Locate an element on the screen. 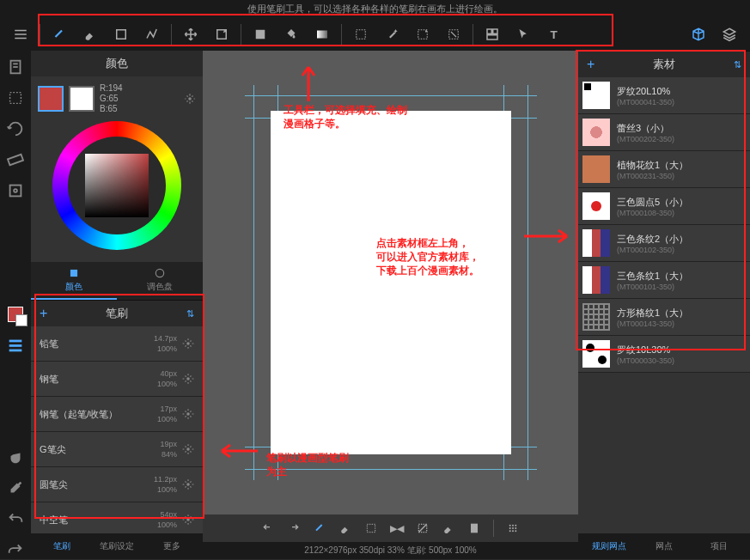 This screenshot has height=560, width=750. eyedropper-icon is located at coordinates (15, 488).